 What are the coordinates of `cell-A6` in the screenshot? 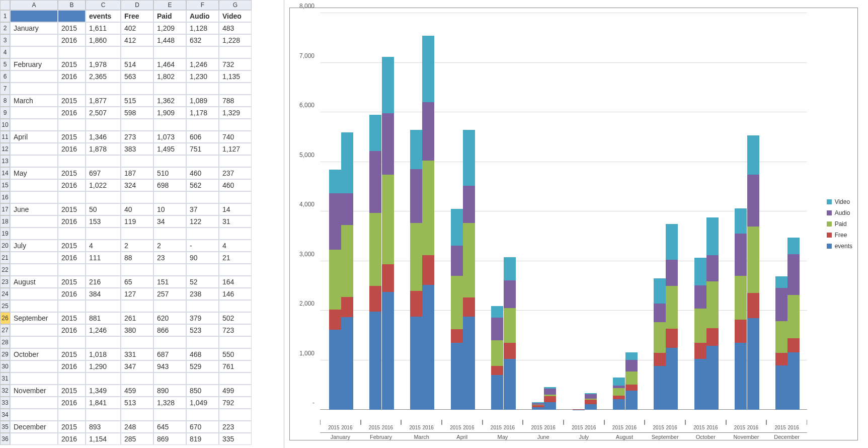 It's located at (34, 77).